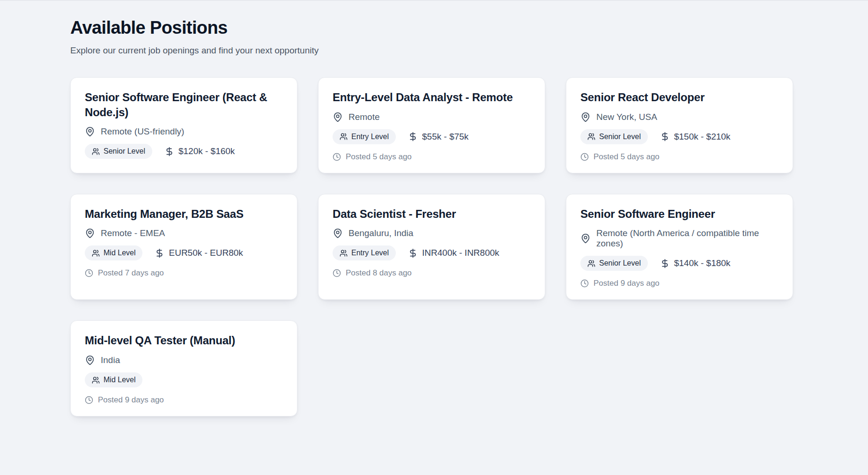 The image size is (868, 475). I want to click on job-salary: $120k - $160k, so click(200, 151).